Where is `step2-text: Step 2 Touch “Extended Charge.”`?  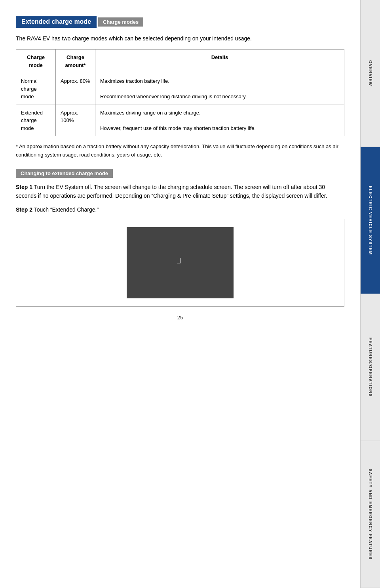
step2-text: Step 2 Touch “Extended Charge.” is located at coordinates (180, 210).